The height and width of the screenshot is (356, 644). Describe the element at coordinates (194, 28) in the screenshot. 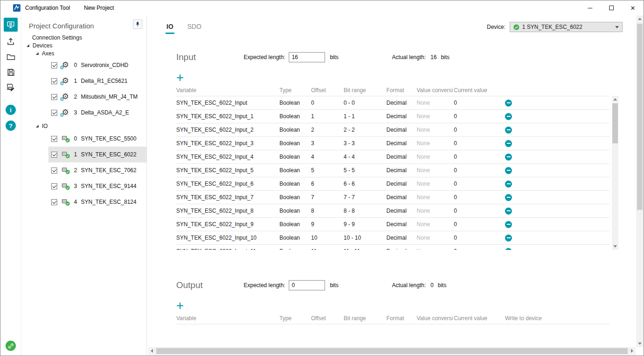

I see `tab: SDO` at that location.